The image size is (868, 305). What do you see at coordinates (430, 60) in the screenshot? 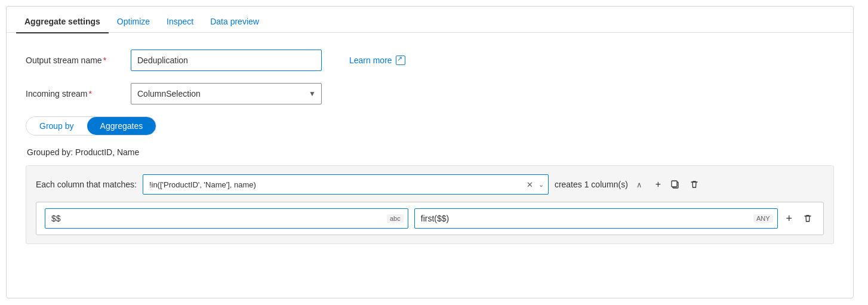
I see `output-stream-row: Output stream name* Learn more` at bounding box center [430, 60].